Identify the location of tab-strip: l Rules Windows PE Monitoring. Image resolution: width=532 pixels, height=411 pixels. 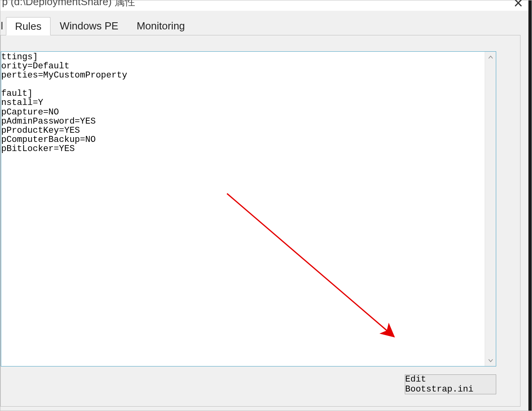
(260, 26).